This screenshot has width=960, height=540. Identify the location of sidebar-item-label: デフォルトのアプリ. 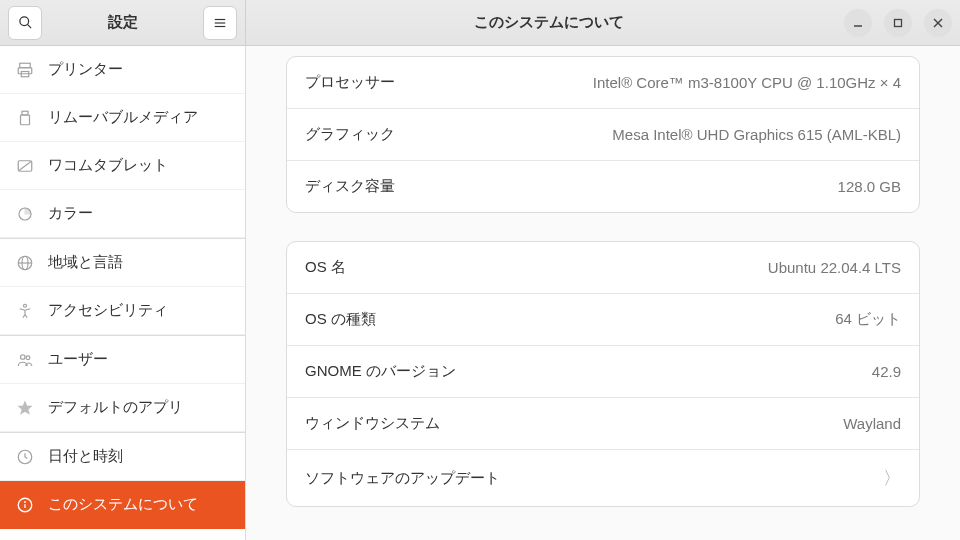
(116, 408).